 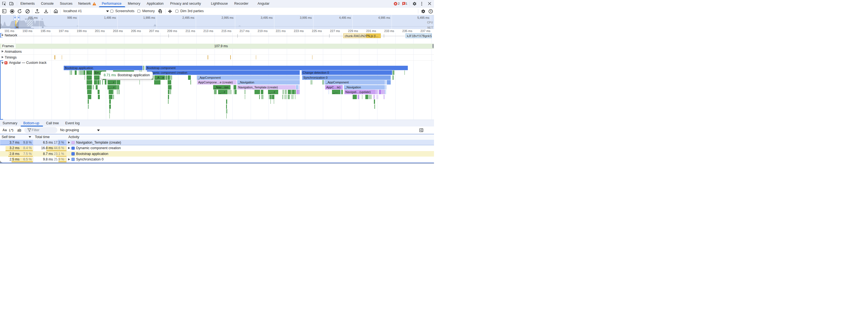 I want to click on tab-network: Network, so click(x=85, y=3).